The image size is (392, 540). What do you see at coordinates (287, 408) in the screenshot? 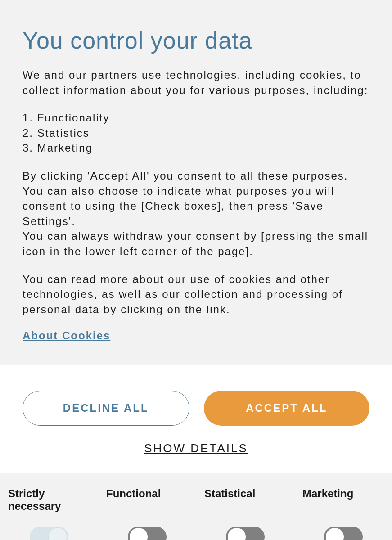
I see `accept-all-button: ACCEPT ALL` at bounding box center [287, 408].